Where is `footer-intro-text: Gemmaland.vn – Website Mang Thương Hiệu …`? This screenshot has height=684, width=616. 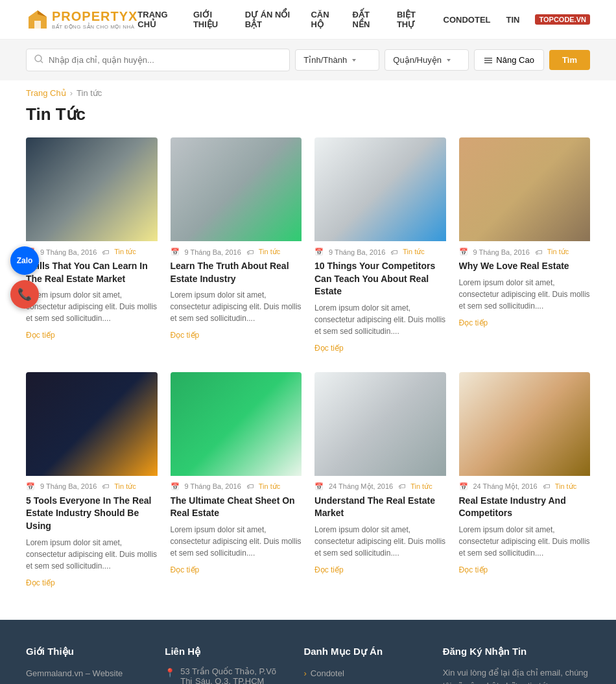
footer-intro-text: Gemmaland.vn – Website Mang Thương Hiệu … is located at coordinates (86, 676).